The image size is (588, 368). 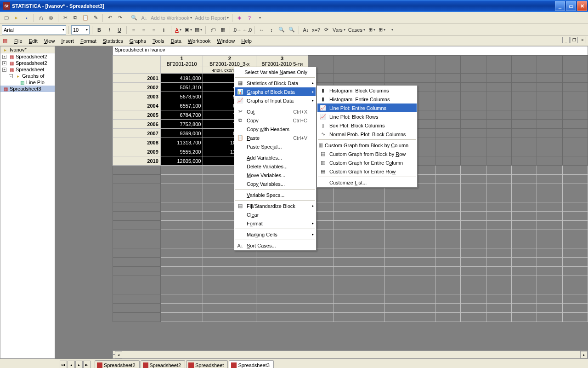 I want to click on empty-col, so click(x=524, y=64).